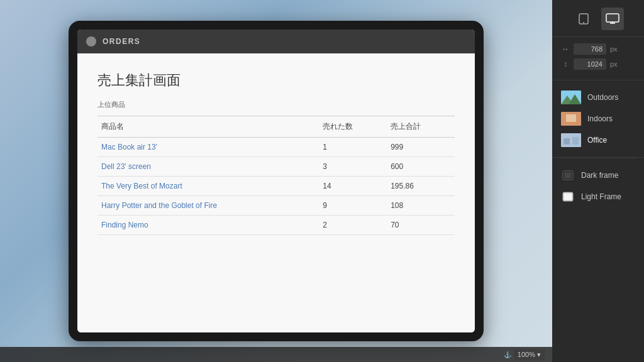 Image resolution: width=644 pixels, height=362 pixels. I want to click on cell-product-name: Dell 23' screen, so click(208, 167).